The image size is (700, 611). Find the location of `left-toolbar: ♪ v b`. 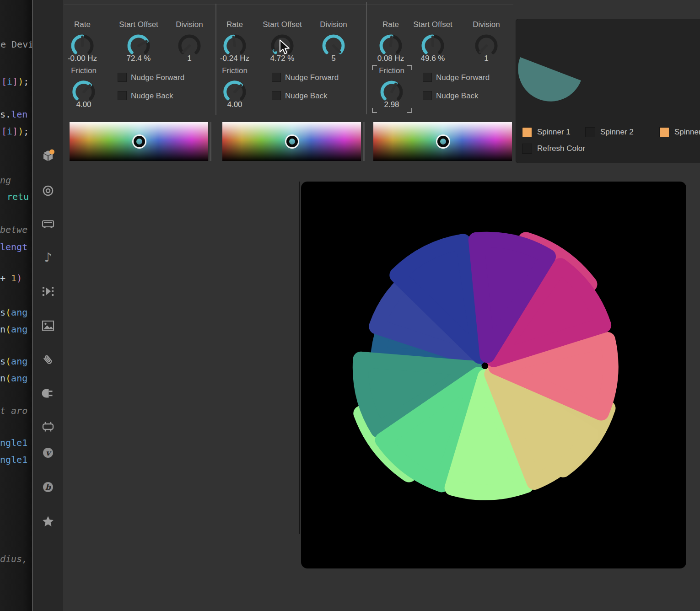

left-toolbar: ♪ v b is located at coordinates (48, 306).